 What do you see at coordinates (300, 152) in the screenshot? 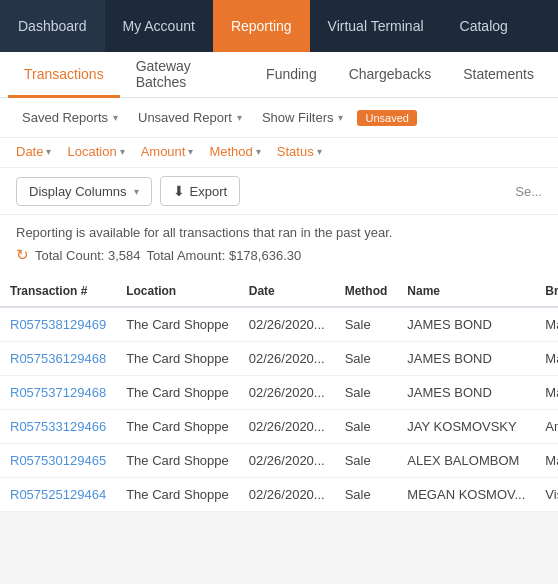
I see `status-filter-button: Status ▾` at bounding box center [300, 152].